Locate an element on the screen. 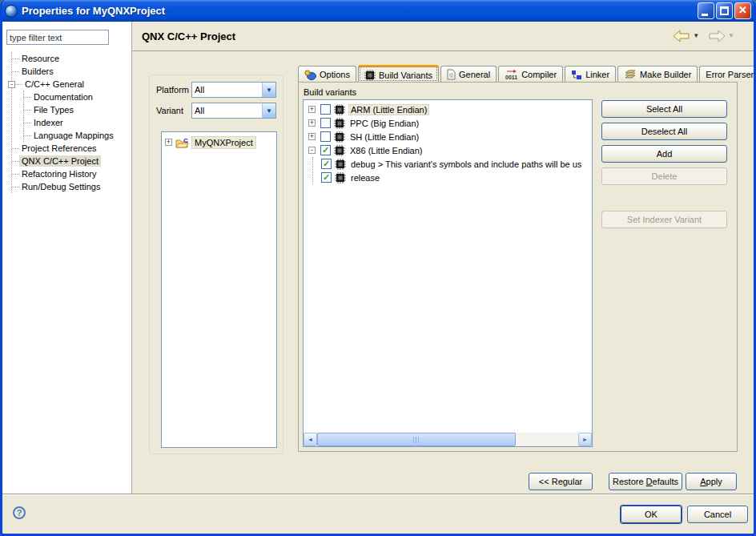 This screenshot has width=756, height=536. ok-button: OK is located at coordinates (651, 514).